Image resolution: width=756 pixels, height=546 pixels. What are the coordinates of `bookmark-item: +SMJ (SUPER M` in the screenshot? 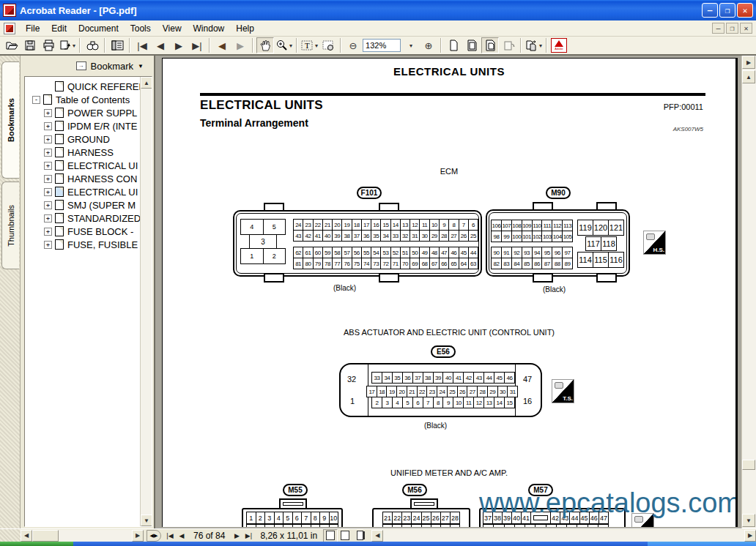 It's located at (84, 205).